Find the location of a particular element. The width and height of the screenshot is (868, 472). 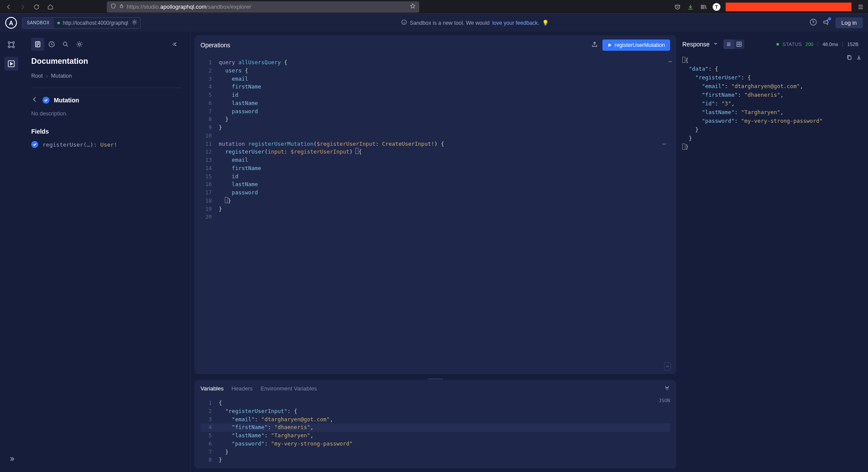

back-button is located at coordinates (9, 7).